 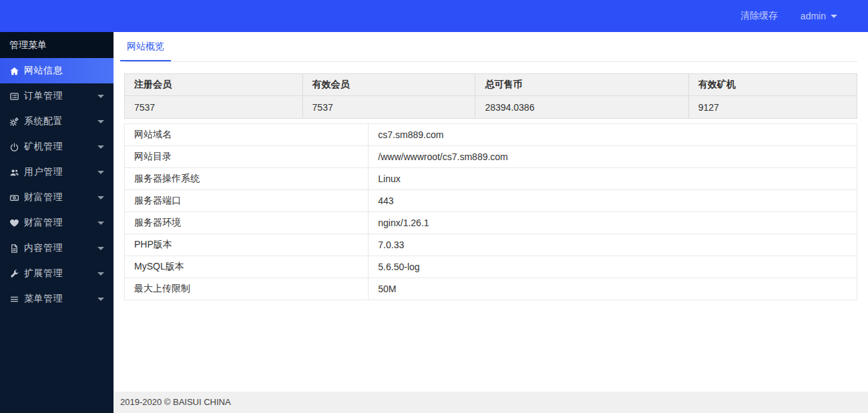 I want to click on sidebar-item-wealth-manage-1: 财富管理, so click(x=57, y=197).